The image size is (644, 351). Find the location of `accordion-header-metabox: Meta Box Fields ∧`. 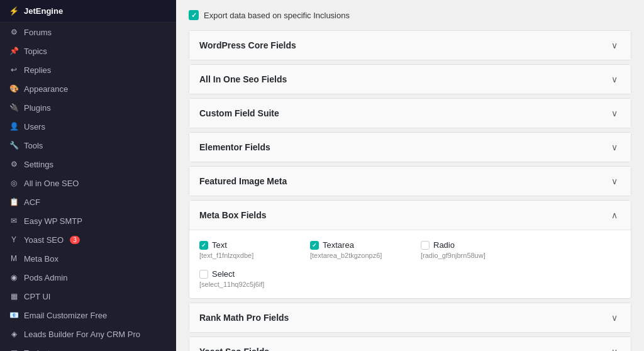

accordion-header-metabox: Meta Box Fields ∧ is located at coordinates (410, 215).